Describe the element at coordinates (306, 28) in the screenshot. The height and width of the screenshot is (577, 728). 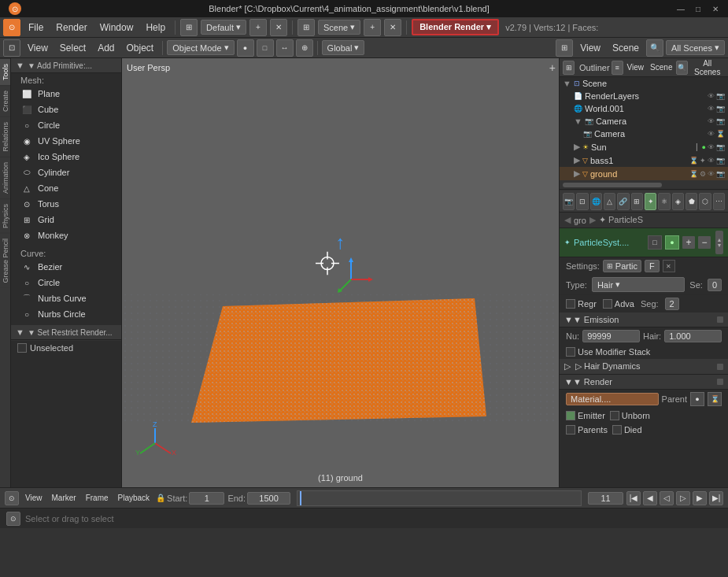
I see `scene-icon: ⊞` at that location.